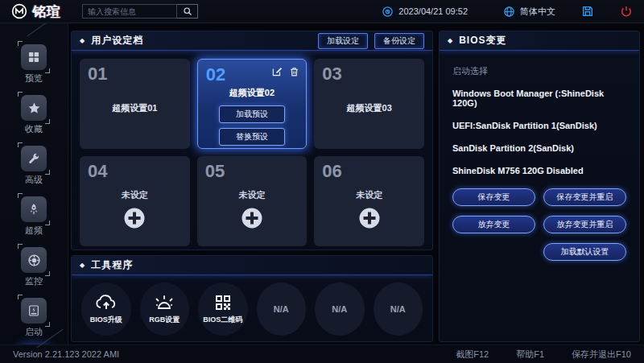 This screenshot has width=644, height=363. What do you see at coordinates (295, 72) in the screenshot?
I see `trash-icon` at bounding box center [295, 72].